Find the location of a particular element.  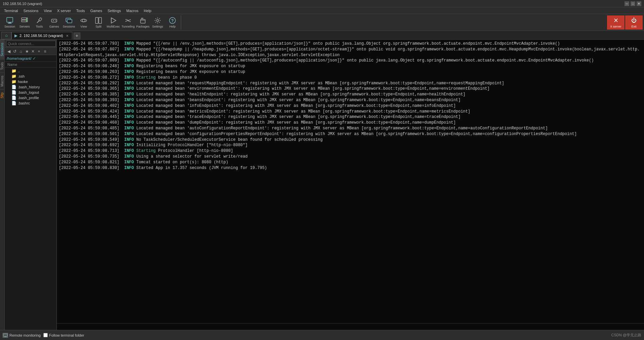

quick-connect-input is located at coordinates (31, 44).